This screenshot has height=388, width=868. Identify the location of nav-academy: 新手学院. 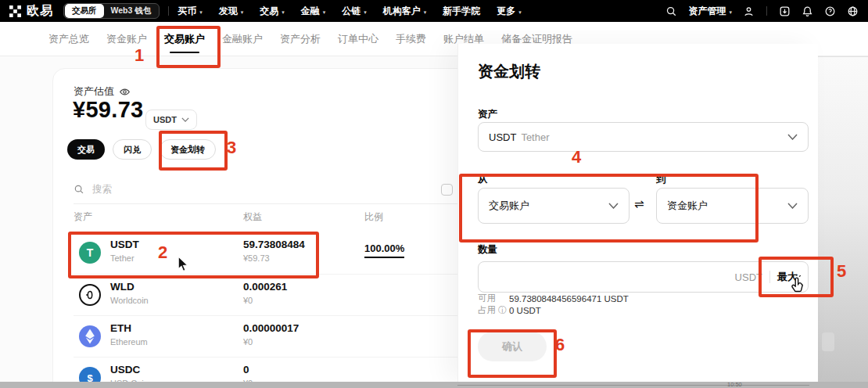
(461, 11).